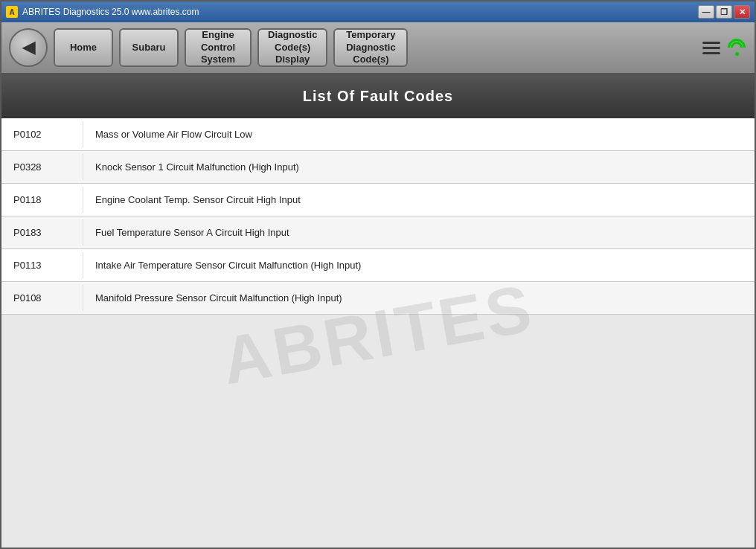 The image size is (756, 549). Describe the element at coordinates (725, 48) in the screenshot. I see `toolbar-icons` at that location.